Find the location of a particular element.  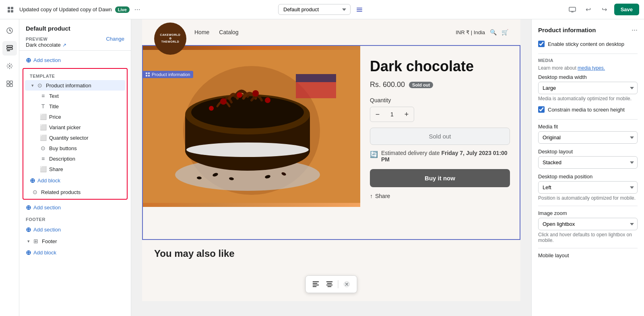

constrain-label: Constrain media to screen height is located at coordinates (586, 109).